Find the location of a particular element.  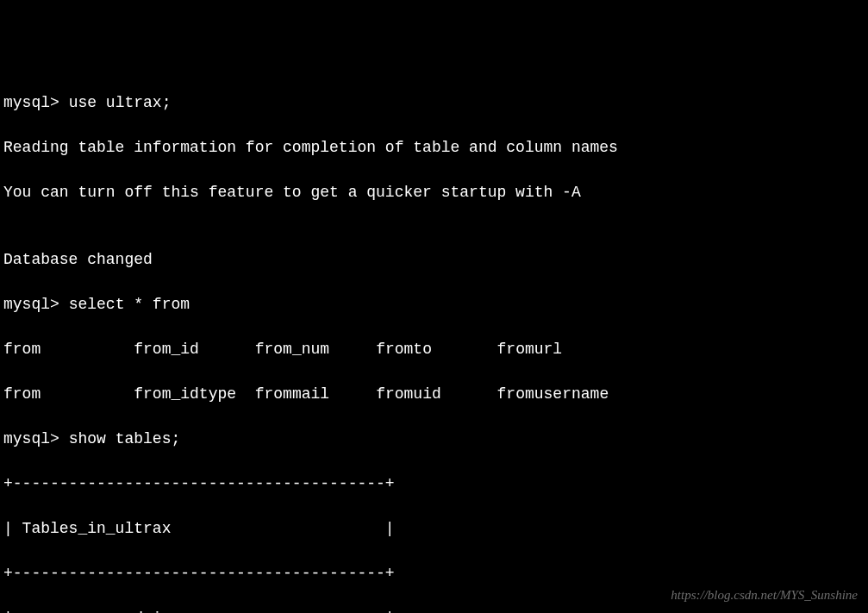

completion-item: fromto is located at coordinates (403, 349).